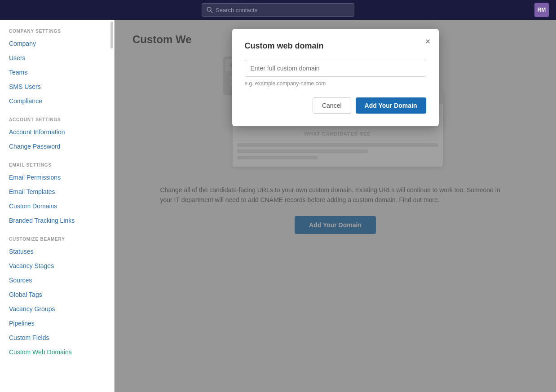 The height and width of the screenshot is (392, 556). I want to click on sidebar-item-company: Company, so click(57, 44).